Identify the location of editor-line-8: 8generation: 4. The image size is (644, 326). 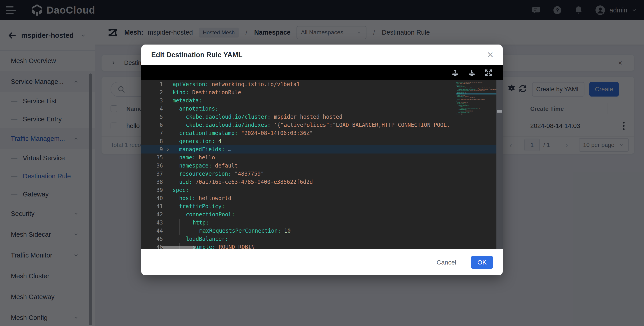
(319, 141).